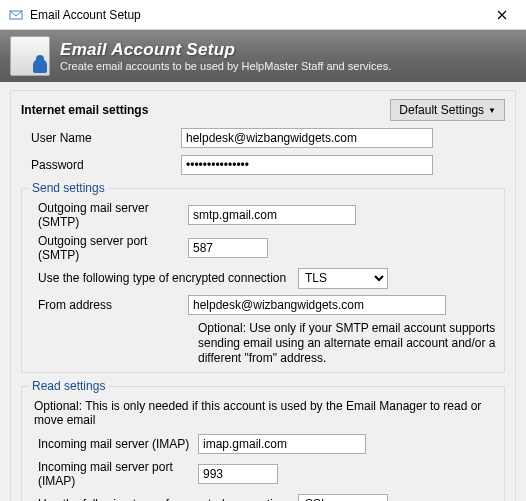  I want to click on smtp-port-input, so click(228, 248).